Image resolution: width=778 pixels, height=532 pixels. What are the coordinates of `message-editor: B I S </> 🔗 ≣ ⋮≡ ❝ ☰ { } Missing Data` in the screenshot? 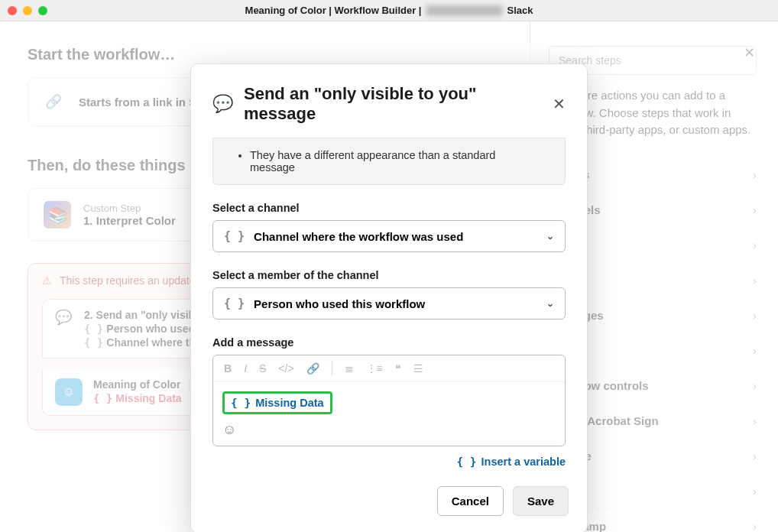 It's located at (389, 401).